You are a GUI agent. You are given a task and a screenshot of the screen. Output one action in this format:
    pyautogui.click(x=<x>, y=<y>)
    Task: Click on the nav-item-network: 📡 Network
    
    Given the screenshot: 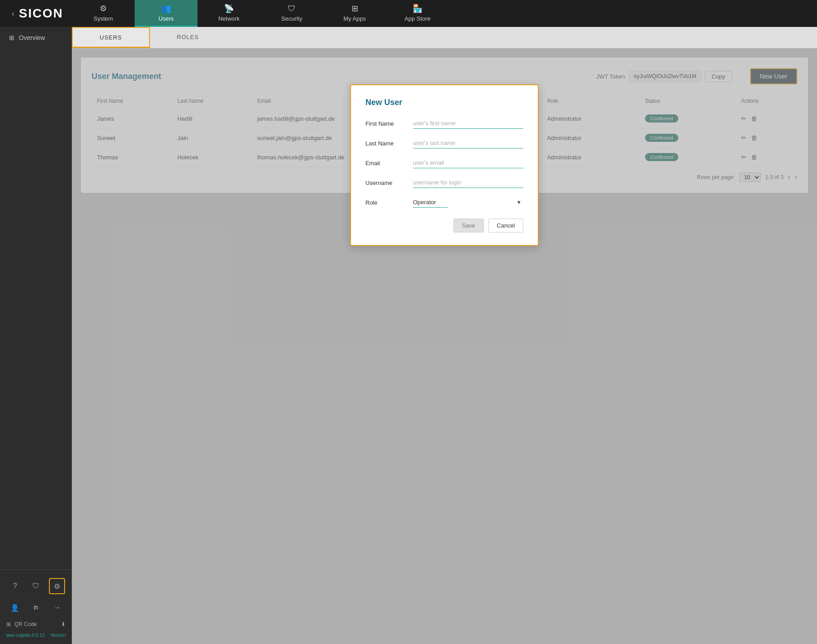 What is the action you would take?
    pyautogui.click(x=229, y=13)
    